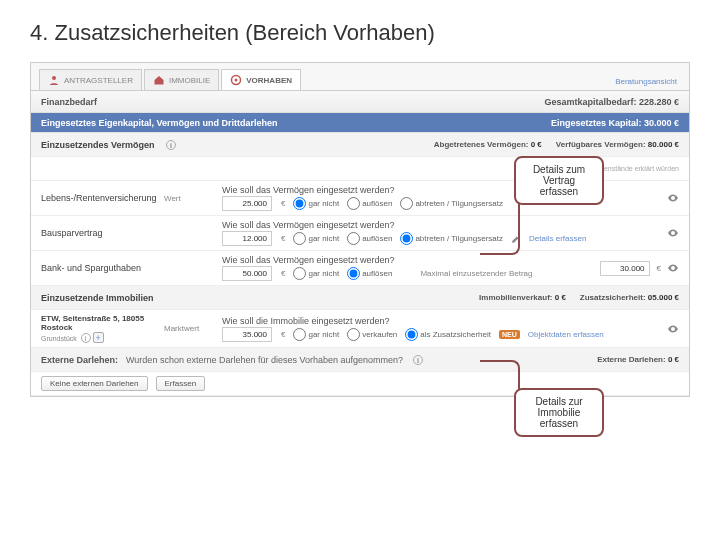  Describe the element at coordinates (98, 338) in the screenshot. I see `plus-icon: +` at that location.